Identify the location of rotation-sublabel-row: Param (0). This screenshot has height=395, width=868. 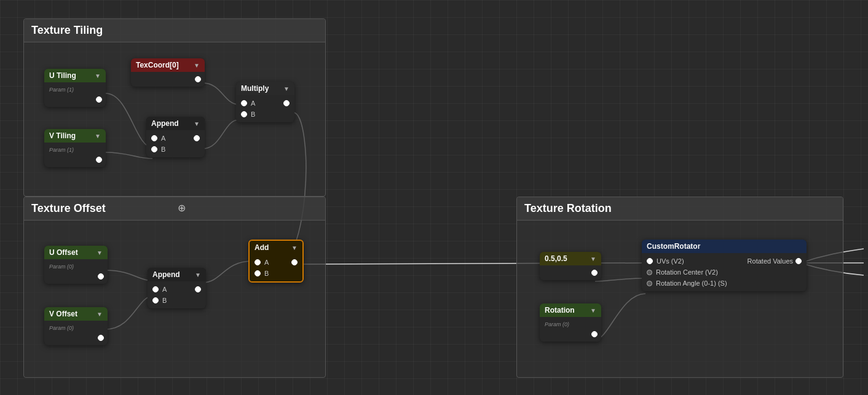
(570, 324).